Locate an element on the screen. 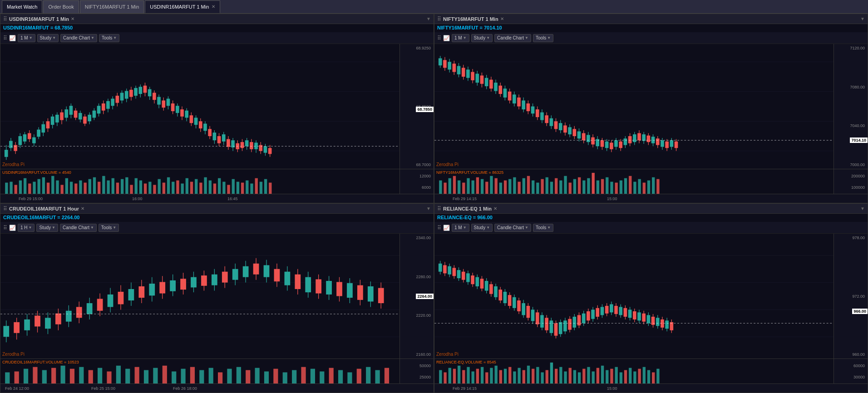 The height and width of the screenshot is (393, 868). timeframe-btn: 1 M ▼ is located at coordinates (26, 38).